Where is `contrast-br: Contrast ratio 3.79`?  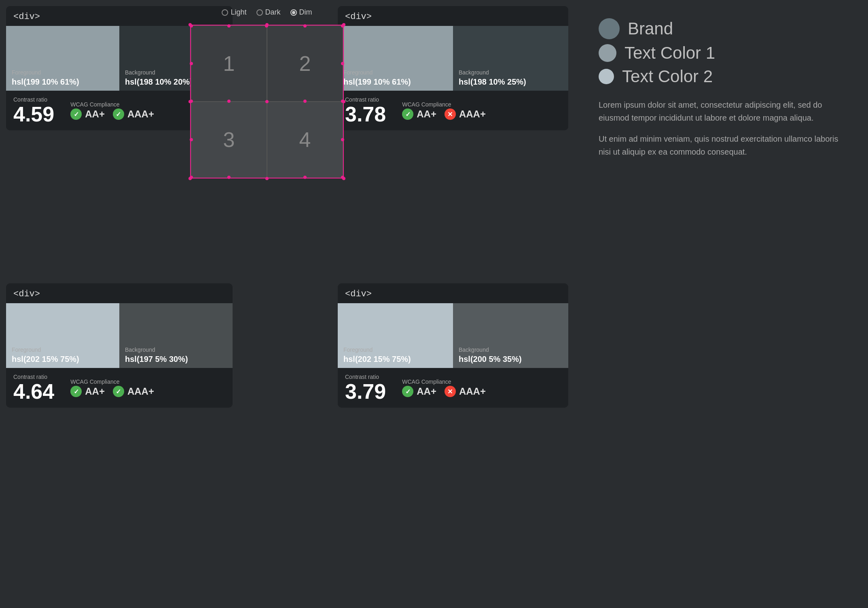
contrast-br: Contrast ratio 3.79 is located at coordinates (366, 388).